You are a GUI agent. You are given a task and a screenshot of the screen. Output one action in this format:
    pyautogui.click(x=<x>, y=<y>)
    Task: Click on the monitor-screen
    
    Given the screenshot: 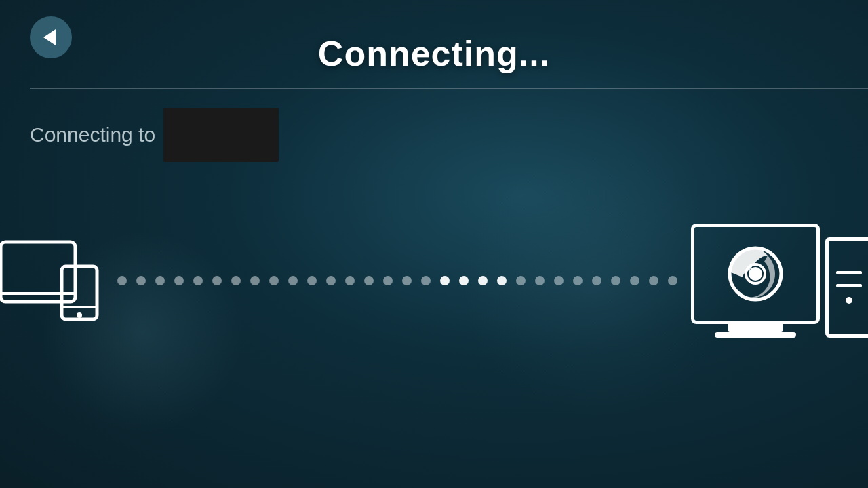 What is the action you would take?
    pyautogui.click(x=755, y=274)
    